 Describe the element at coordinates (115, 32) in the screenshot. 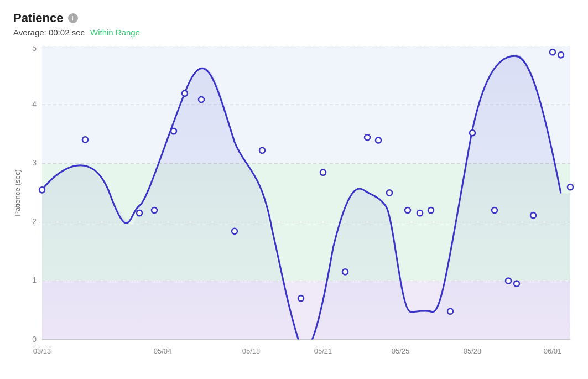

I see `within-range-badge: Within Range` at that location.